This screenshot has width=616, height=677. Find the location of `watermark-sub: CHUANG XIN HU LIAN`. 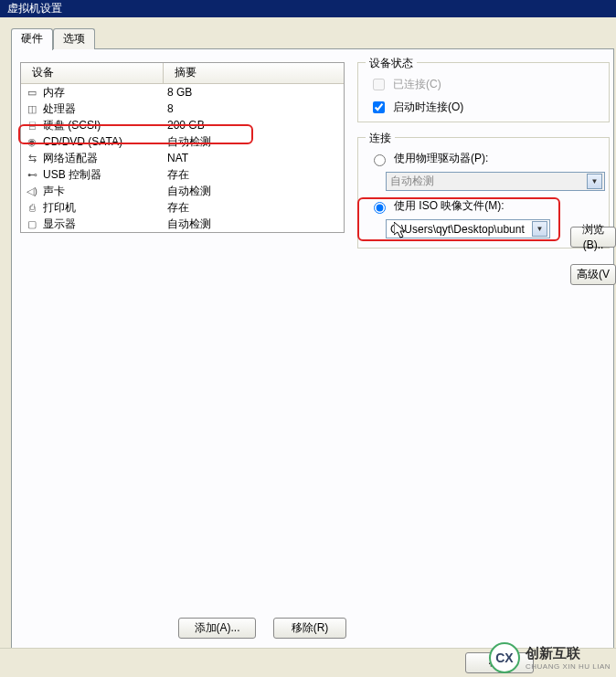

watermark-sub: CHUANG XIN HU LIAN is located at coordinates (568, 667).